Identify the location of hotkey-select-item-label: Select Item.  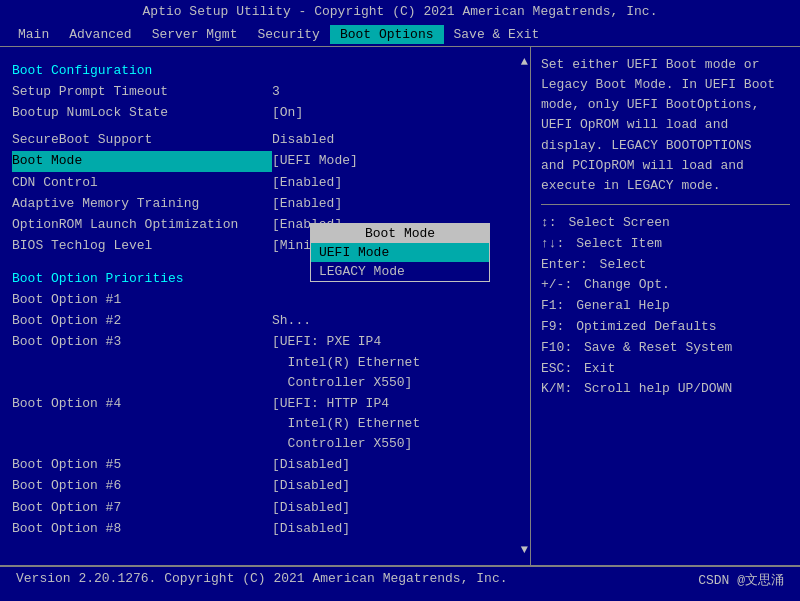
(615, 244).